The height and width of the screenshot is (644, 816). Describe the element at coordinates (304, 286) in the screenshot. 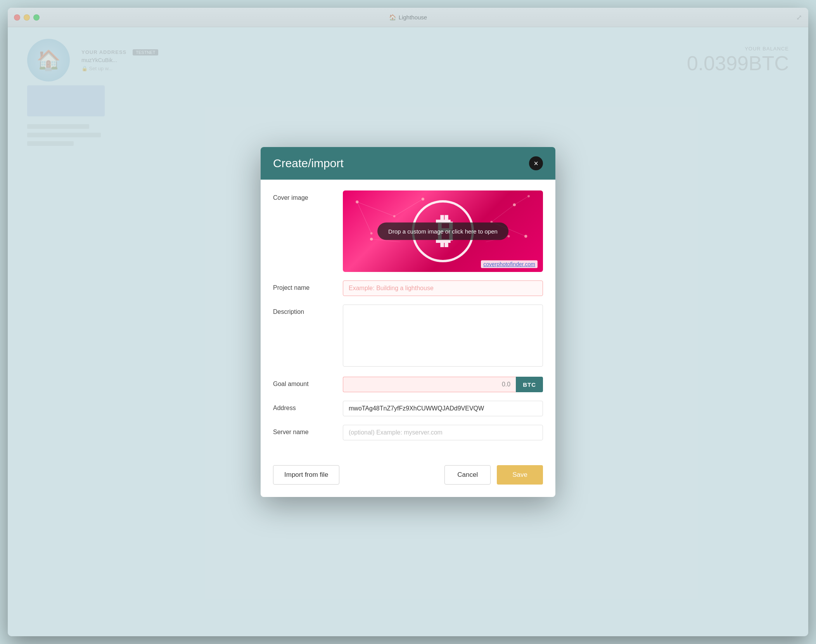

I see `project-name-label: Project name` at that location.